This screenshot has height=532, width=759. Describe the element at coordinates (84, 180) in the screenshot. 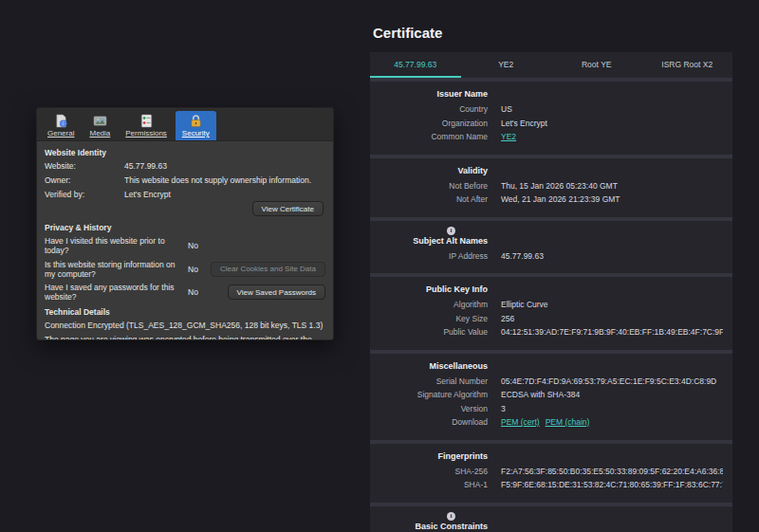

I see `owner-label: Owner:` at that location.